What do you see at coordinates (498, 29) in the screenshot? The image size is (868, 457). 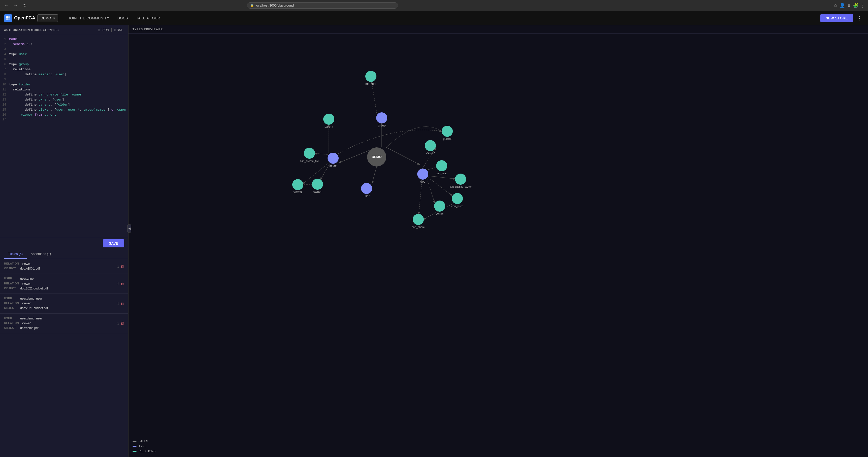 I see `types-previewer-header: TYPES PREVIEWER` at bounding box center [498, 29].